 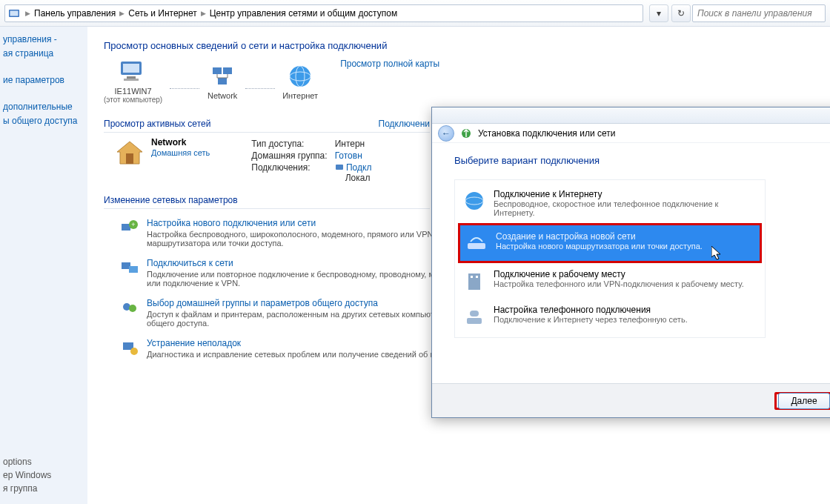 I want to click on option-dialup: Настройка телефонного подключения Подклю…, so click(x=610, y=316).